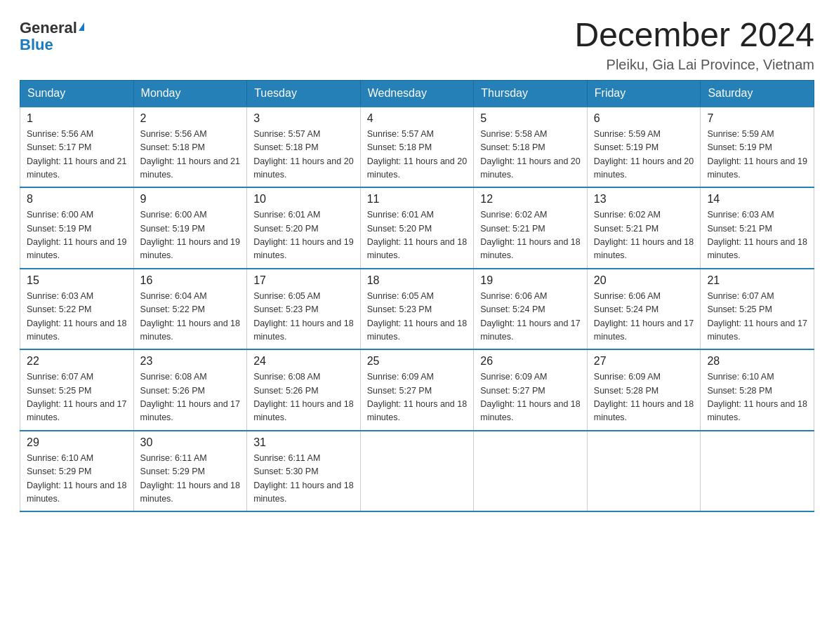 The height and width of the screenshot is (644, 834). I want to click on calendar-cell: 1 Sunrise: 5:56 AMSunset: 5:17 PMDayligh…, so click(77, 147).